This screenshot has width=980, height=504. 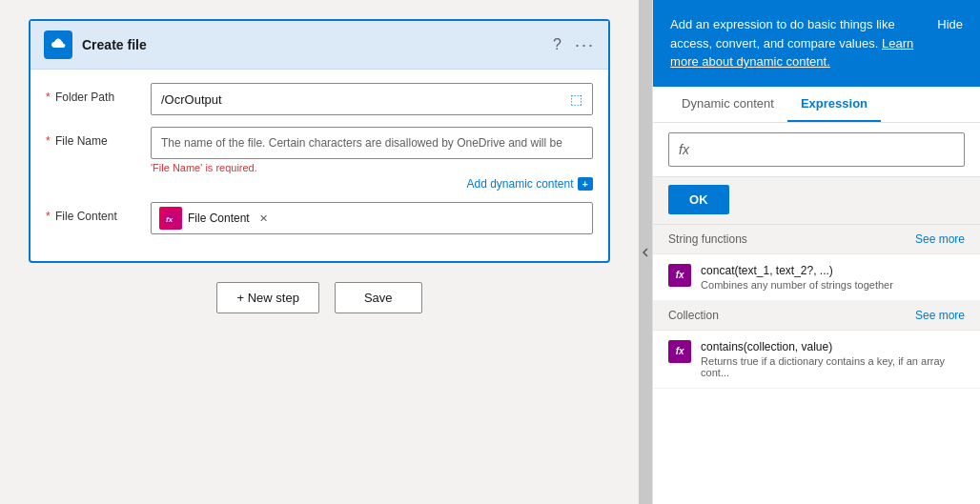 What do you see at coordinates (816, 105) in the screenshot?
I see `tabs-row: Dynamic content Expression` at bounding box center [816, 105].